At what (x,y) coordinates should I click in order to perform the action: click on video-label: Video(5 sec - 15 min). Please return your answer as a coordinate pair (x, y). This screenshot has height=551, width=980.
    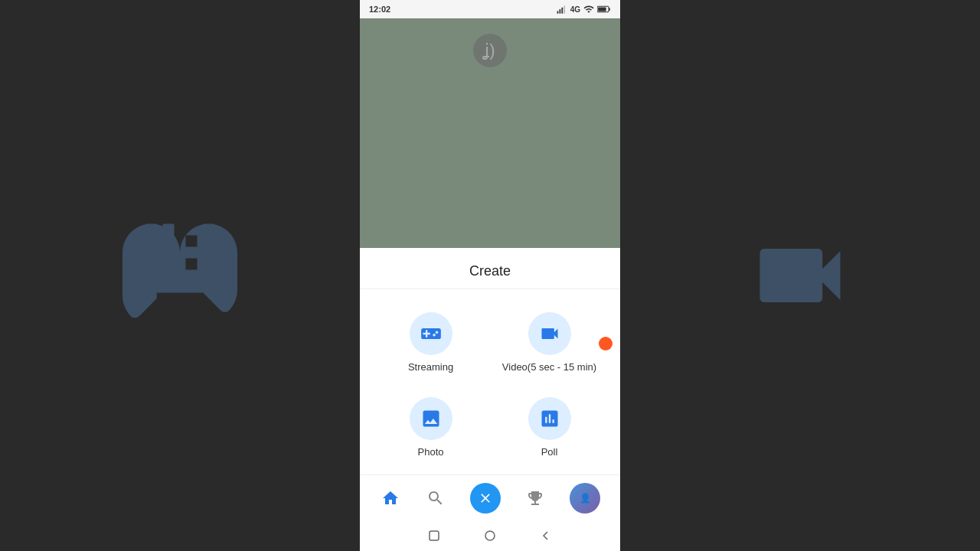
    Looking at the image, I should click on (550, 367).